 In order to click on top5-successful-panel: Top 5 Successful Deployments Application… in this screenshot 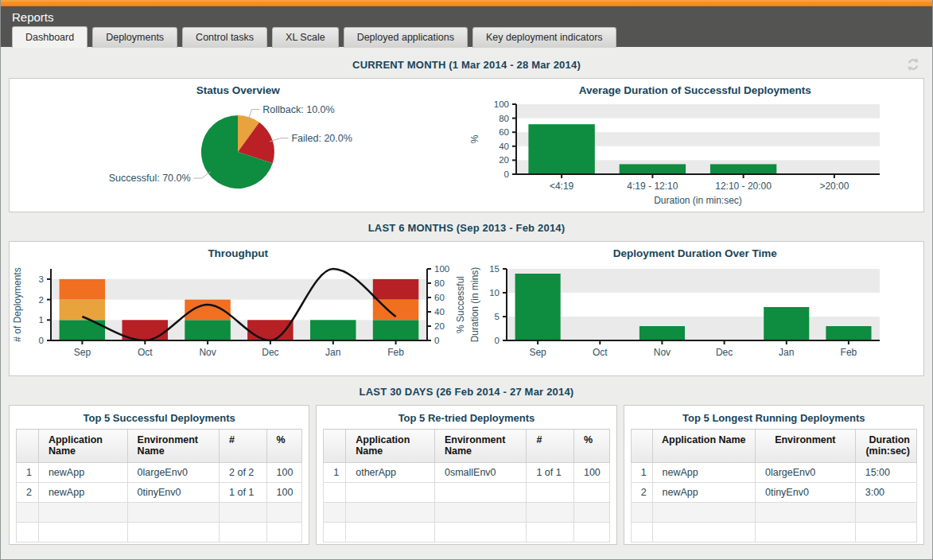, I will do `click(159, 475)`.